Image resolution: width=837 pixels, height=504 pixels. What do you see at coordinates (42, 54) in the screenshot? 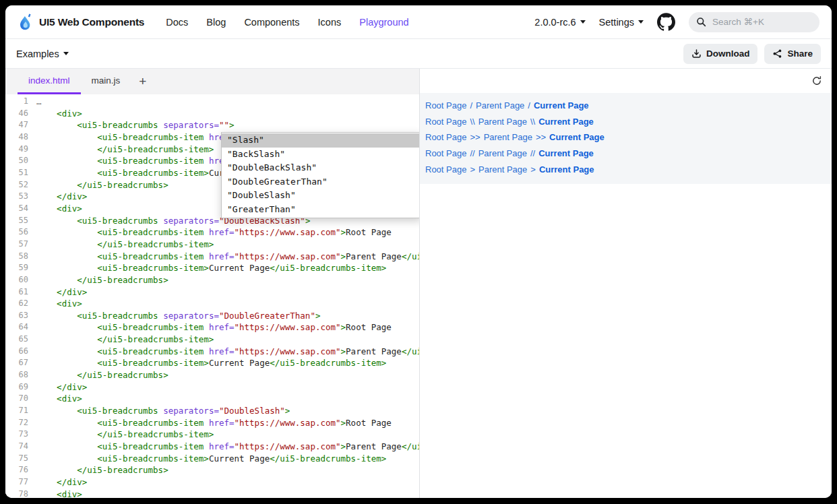
I see `examples-dropdown: Examples` at bounding box center [42, 54].